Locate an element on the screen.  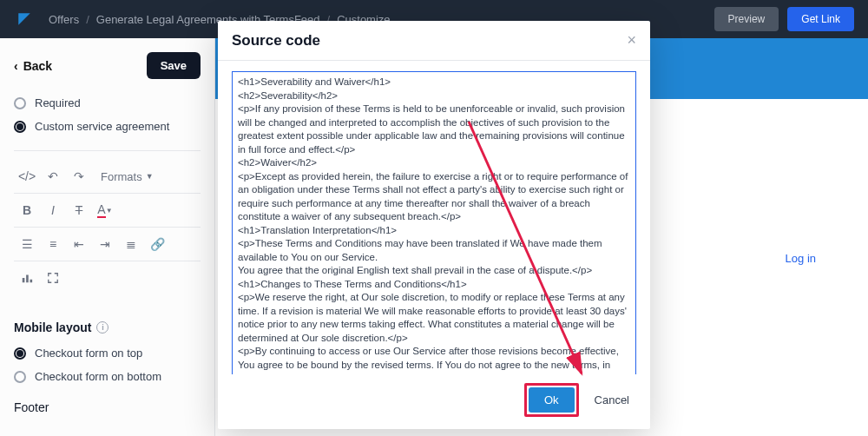
annotation-highlight: Ok is located at coordinates (552, 400).